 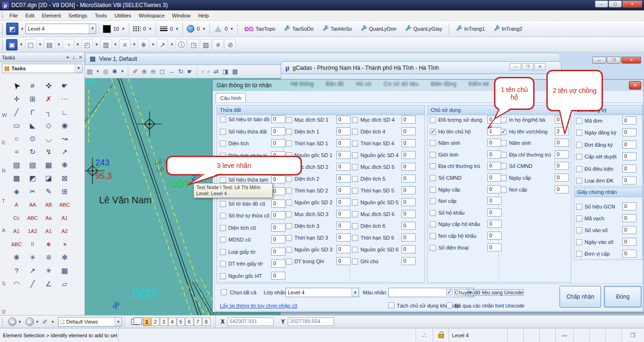 What do you see at coordinates (633, 335) in the screenshot?
I see `status-cell-win: ❐` at bounding box center [633, 335].